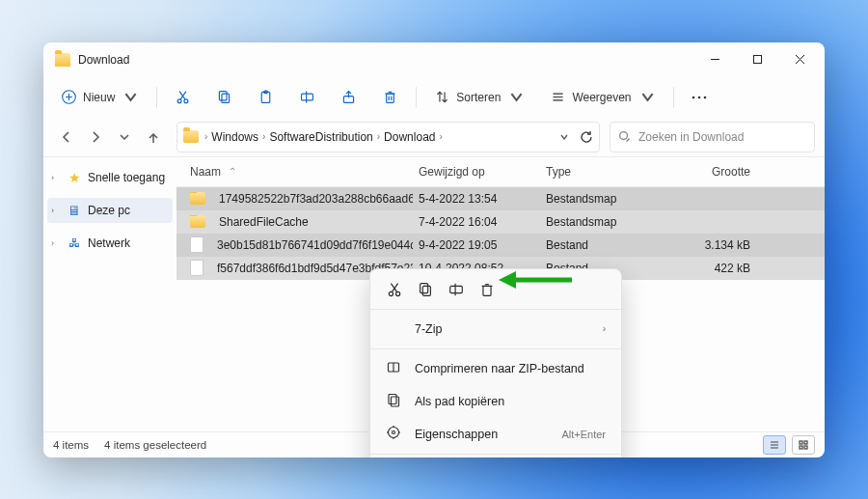 The width and height of the screenshot is (868, 499). What do you see at coordinates (501, 172) in the screenshot?
I see `column-headers: Naam⌃ Gewijzigd op Type Grootte` at bounding box center [501, 172].